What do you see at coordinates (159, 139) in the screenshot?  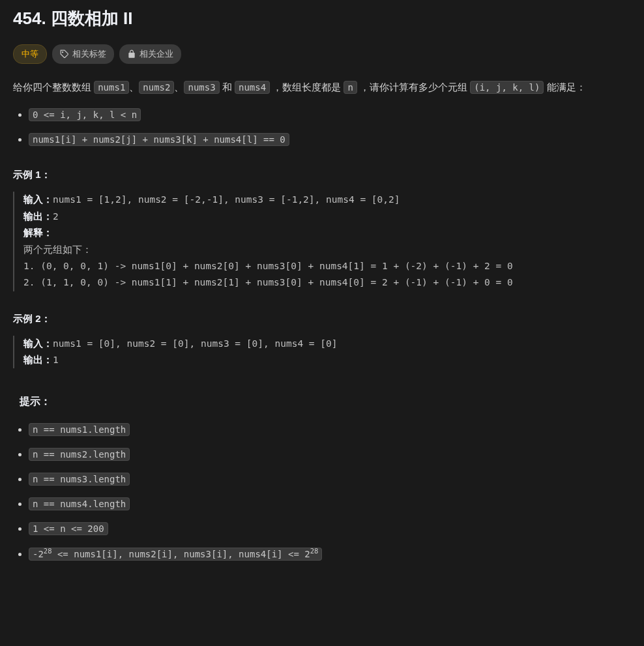 I see `condition-2: nums1[i] + nums2[j] + nums3[k] + nums4[l…` at bounding box center [159, 139].